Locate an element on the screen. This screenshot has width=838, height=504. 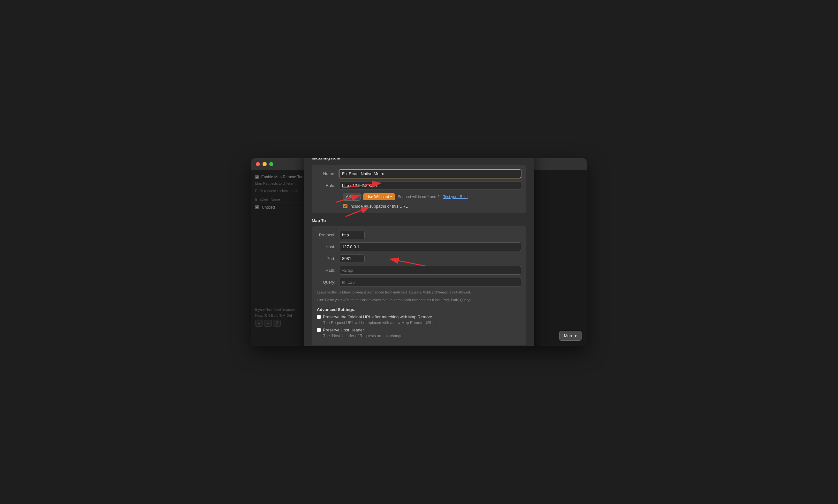
modal-overlay: Matching Rule Name: Rule: is located at coordinates (419, 258).